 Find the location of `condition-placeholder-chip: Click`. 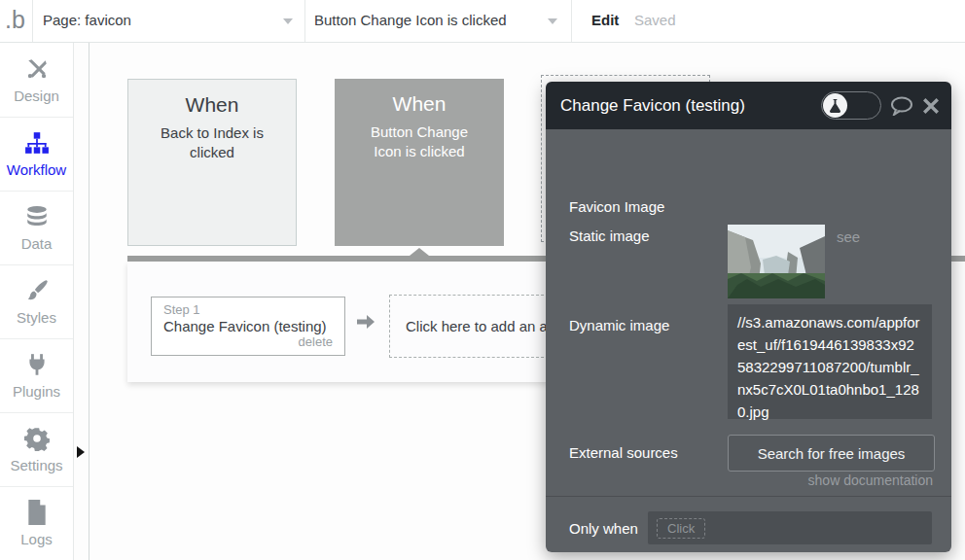

condition-placeholder-chip: Click is located at coordinates (681, 529).